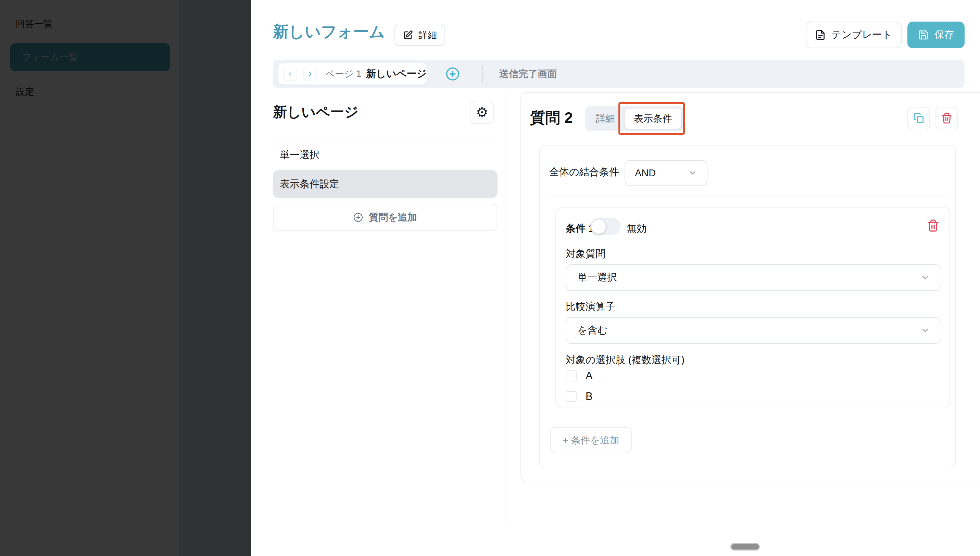  I want to click on add-question-label: 質問を追加, so click(393, 217).